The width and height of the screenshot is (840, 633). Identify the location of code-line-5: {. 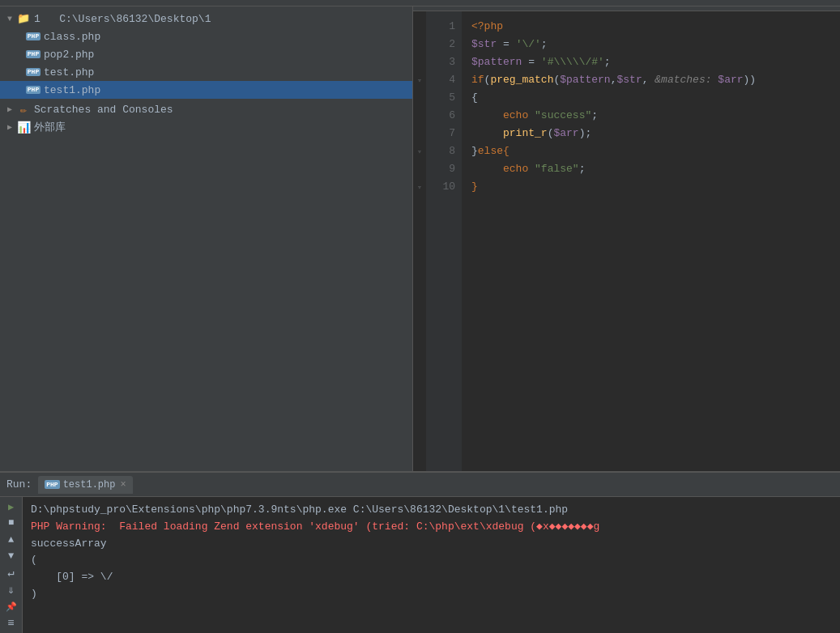
(656, 98).